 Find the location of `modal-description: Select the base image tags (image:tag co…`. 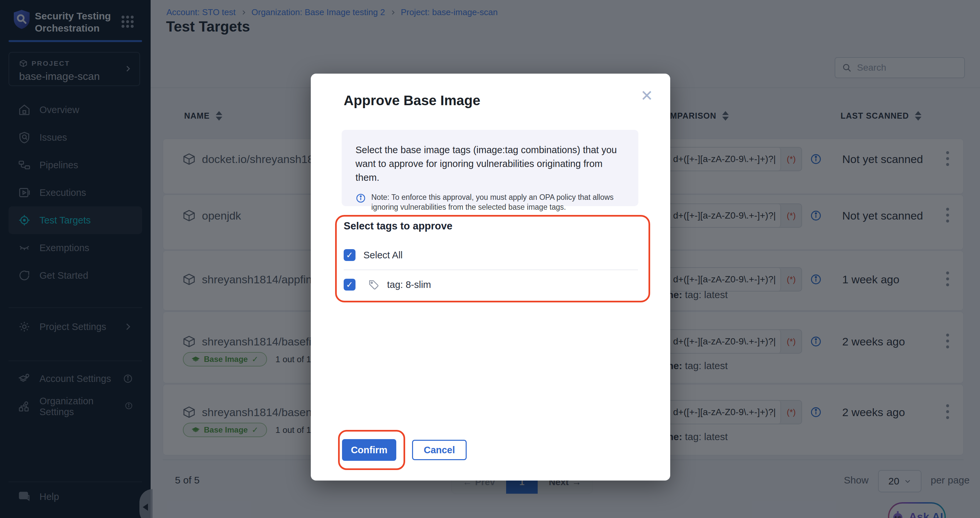

modal-description: Select the base image tags (image:tag co… is located at coordinates (490, 164).